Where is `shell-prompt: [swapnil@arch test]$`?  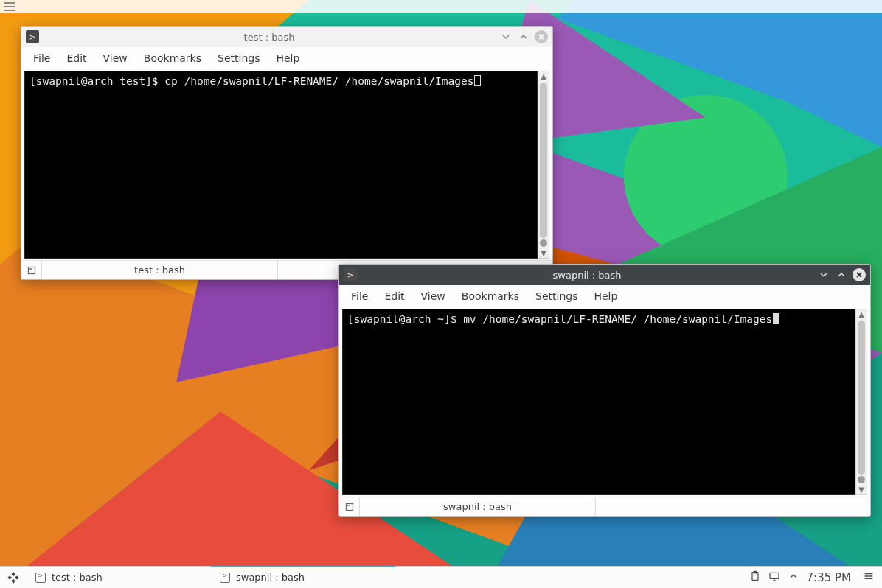 shell-prompt: [swapnil@arch test]$ is located at coordinates (97, 81).